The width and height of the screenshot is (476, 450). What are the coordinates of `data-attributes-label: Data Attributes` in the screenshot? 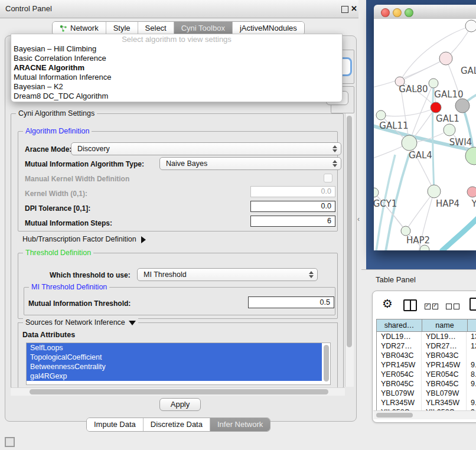 It's located at (48, 335).